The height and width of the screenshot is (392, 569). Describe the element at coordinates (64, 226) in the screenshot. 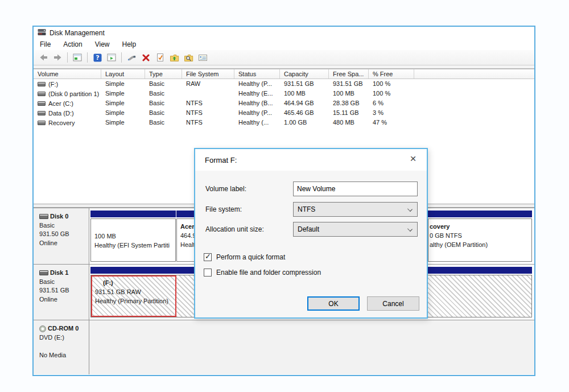

I see `disk0-type: Basic` at that location.